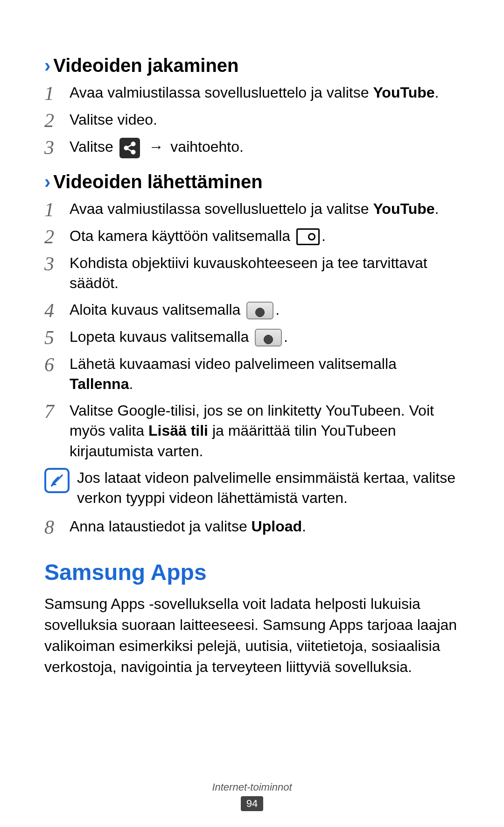  What do you see at coordinates (277, 526) in the screenshot?
I see `bold-text: Upload` at bounding box center [277, 526].